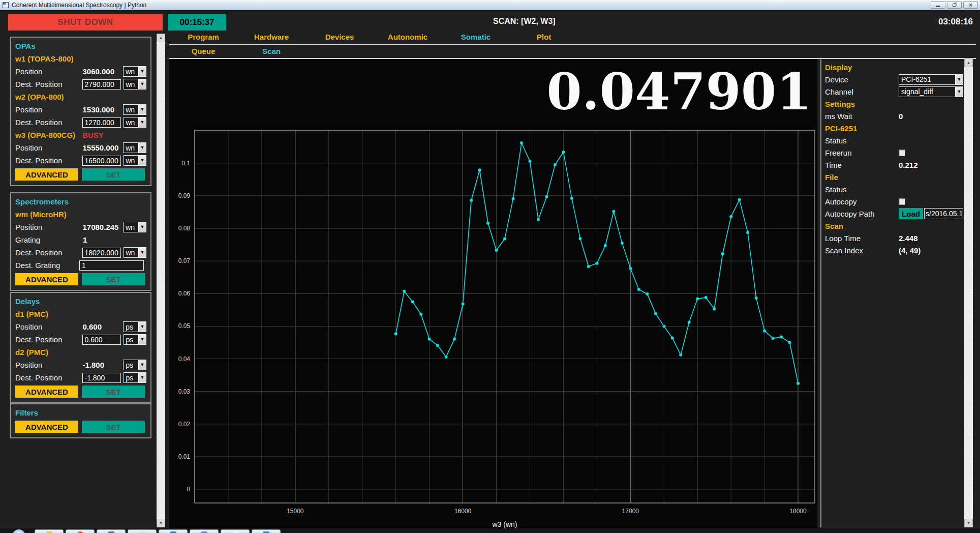  I want to click on opas-set-button: SET, so click(113, 174).